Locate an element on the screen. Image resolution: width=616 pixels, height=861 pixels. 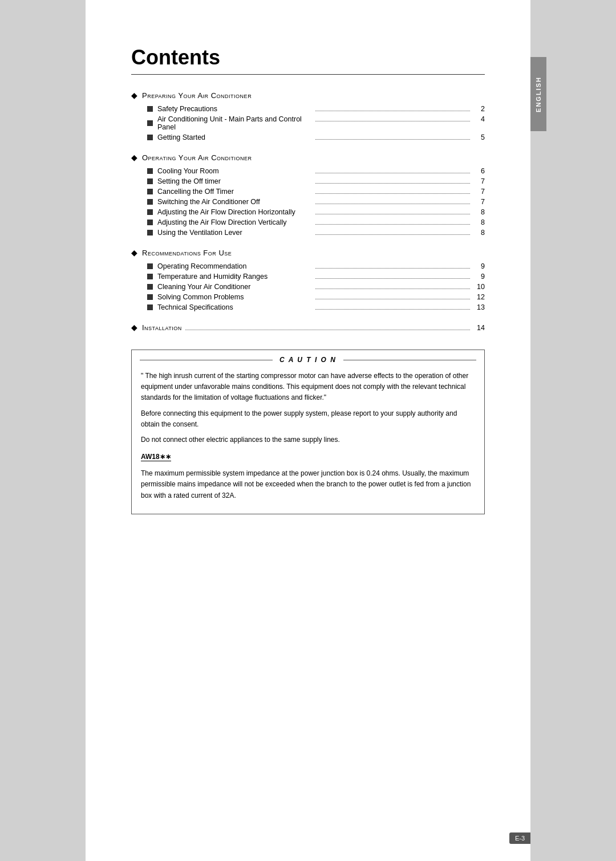
page-cooling: 6 is located at coordinates (479, 171).